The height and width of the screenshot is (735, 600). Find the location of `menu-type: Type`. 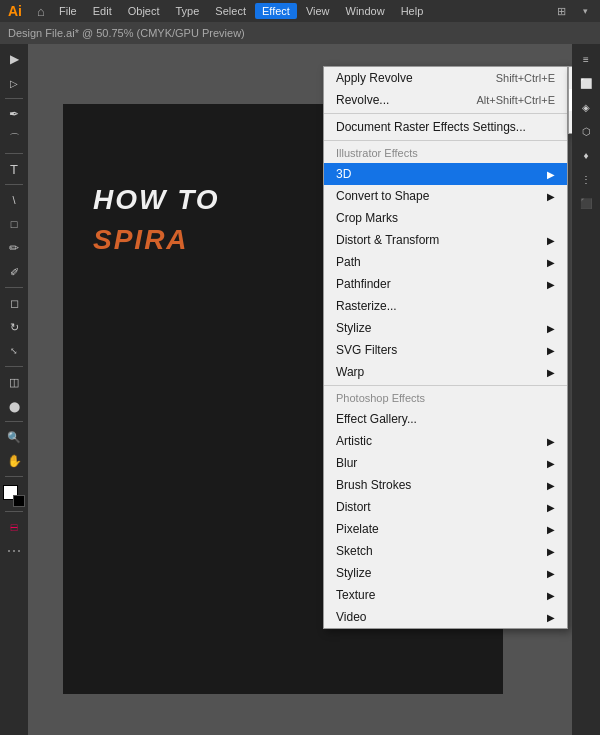

menu-type: Type is located at coordinates (188, 11).